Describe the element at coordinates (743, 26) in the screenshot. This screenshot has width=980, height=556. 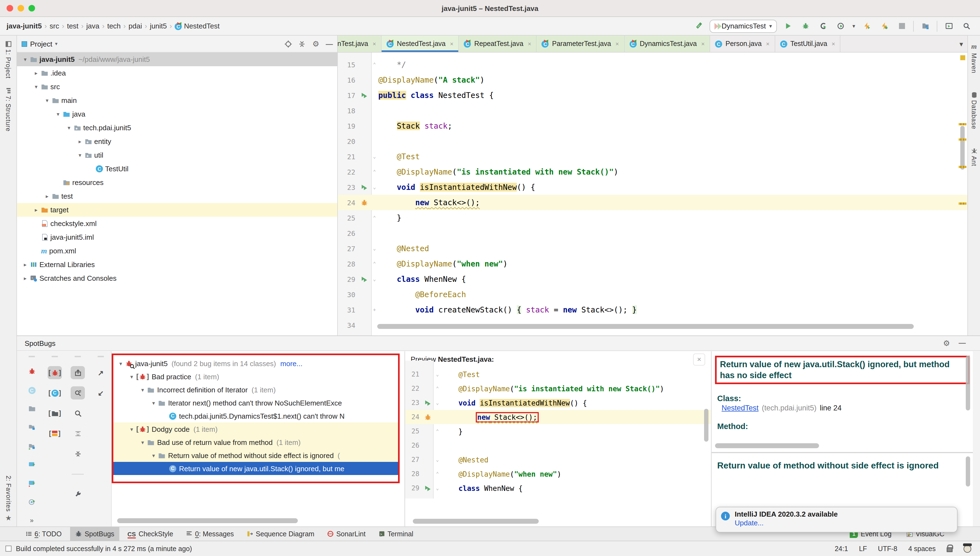
I see `run-configuration-select: DynamicsTest ▾` at that location.